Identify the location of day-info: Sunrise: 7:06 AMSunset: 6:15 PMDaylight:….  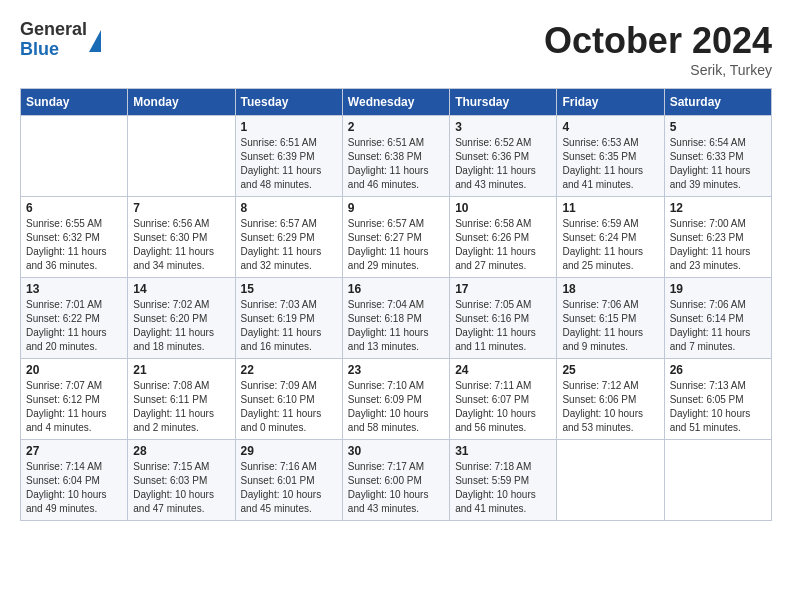
(610, 326).